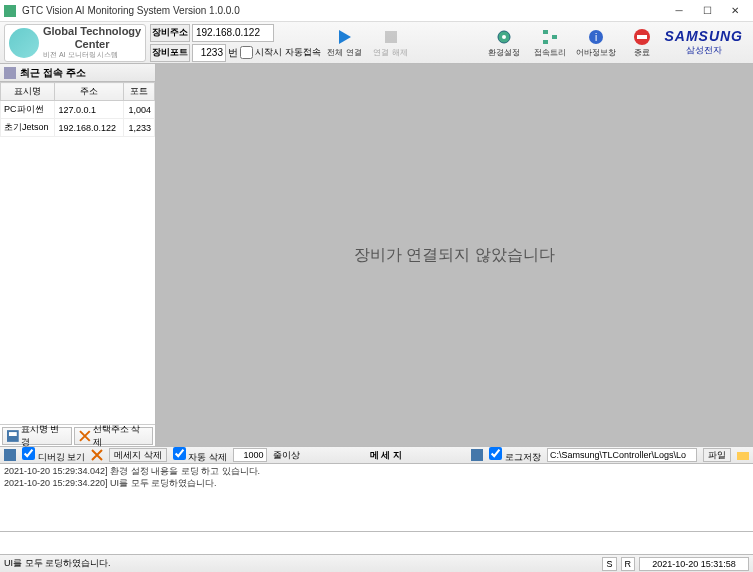  I want to click on close-button: ✕, so click(735, 11).